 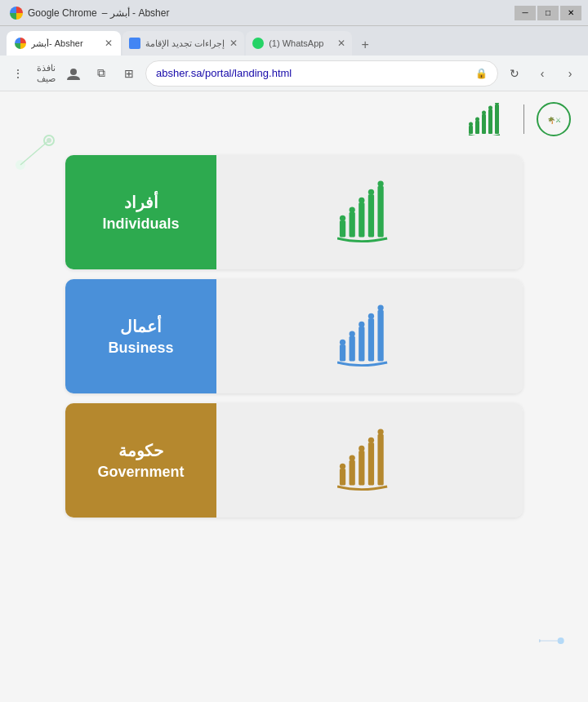 I want to click on close-button: ✕, so click(x=571, y=13).